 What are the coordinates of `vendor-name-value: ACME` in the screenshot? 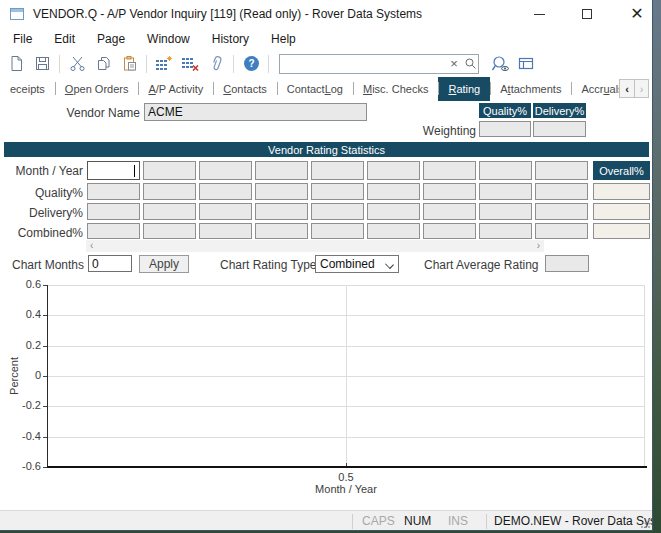 It's located at (256, 112).